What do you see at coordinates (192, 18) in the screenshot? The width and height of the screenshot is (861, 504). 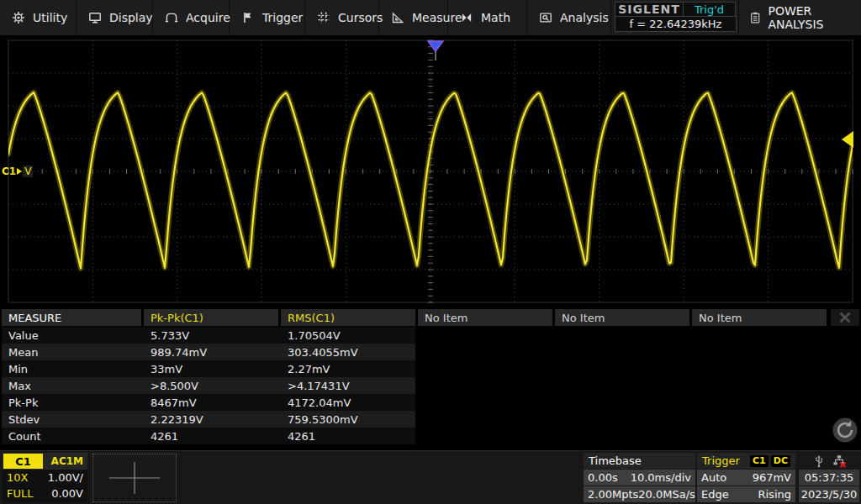 I see `menu-item-acquire: Acquire` at bounding box center [192, 18].